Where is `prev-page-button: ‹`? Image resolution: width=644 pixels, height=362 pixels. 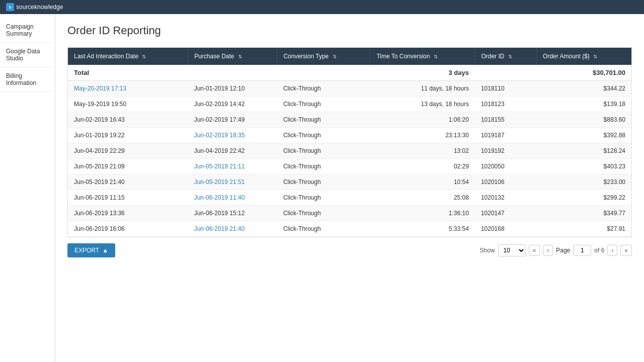 prev-page-button: ‹ is located at coordinates (548, 250).